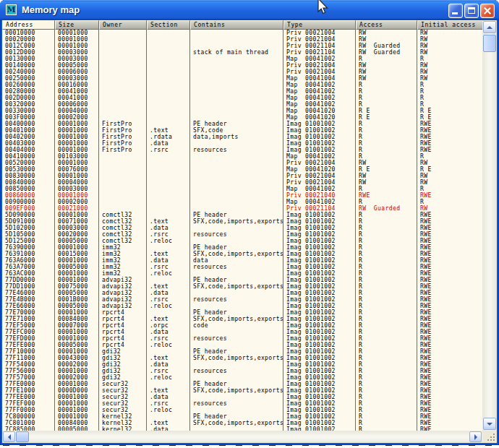 The image size is (499, 448). What do you see at coordinates (242, 52) in the screenshot?
I see `table-row: 0012D00000003000stack of main threadPriv…` at bounding box center [242, 52].